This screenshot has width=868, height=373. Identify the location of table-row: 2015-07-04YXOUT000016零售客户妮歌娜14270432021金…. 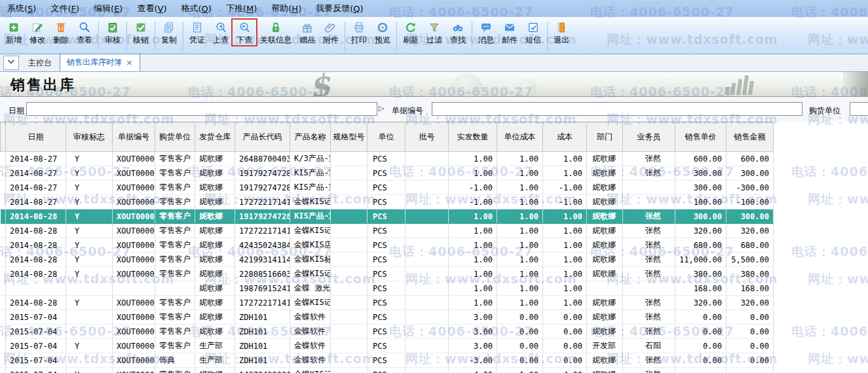
(387, 370).